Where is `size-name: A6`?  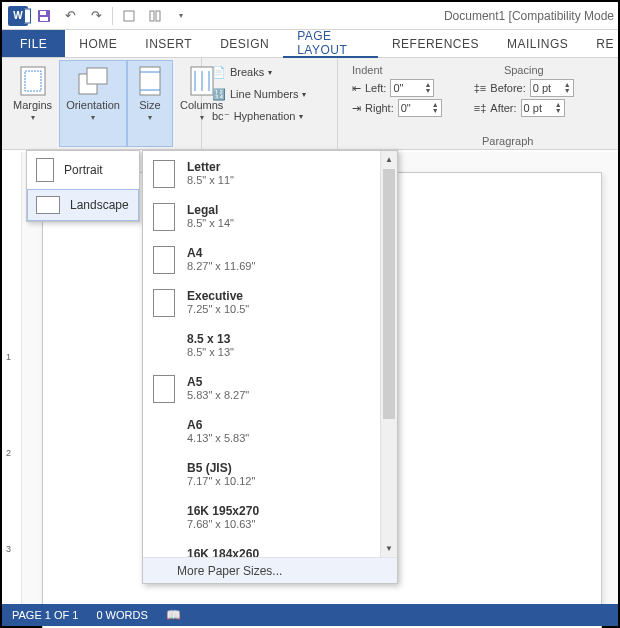 size-name: A6 is located at coordinates (218, 425).